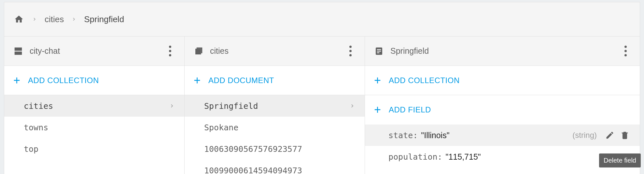 This screenshot has width=644, height=174. Describe the element at coordinates (625, 135) in the screenshot. I see `delete-field-button` at that location.